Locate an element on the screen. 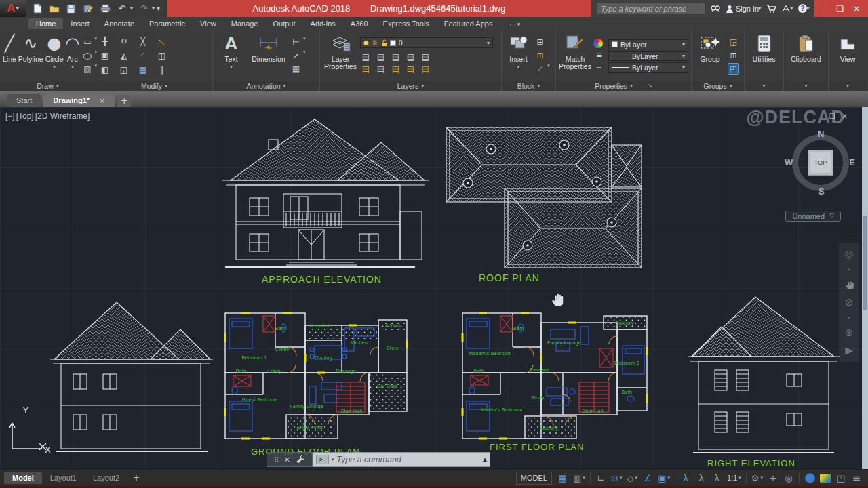 Image resolution: width=868 pixels, height=488 pixels. trim-icon: ╳ is located at coordinates (142, 41).